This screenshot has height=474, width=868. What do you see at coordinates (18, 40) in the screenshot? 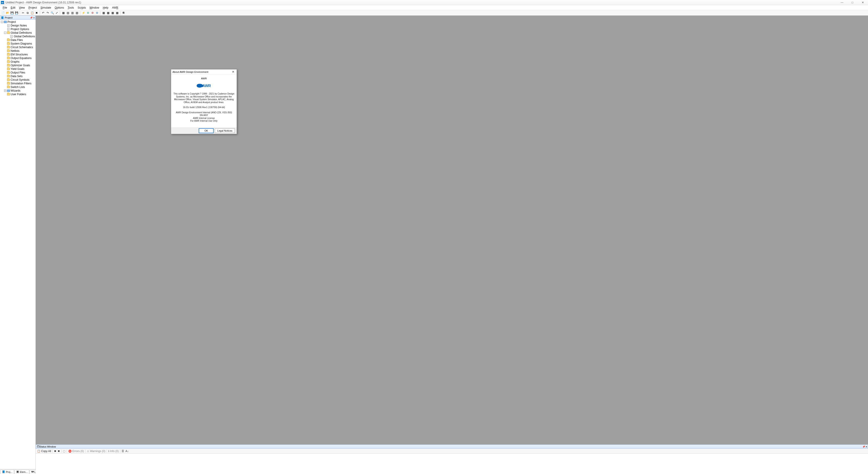
I see `tree-item: Data Files` at bounding box center [18, 40].